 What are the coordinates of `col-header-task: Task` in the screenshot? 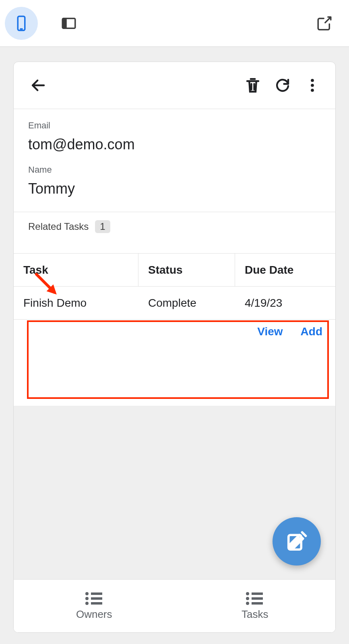 It's located at (76, 270).